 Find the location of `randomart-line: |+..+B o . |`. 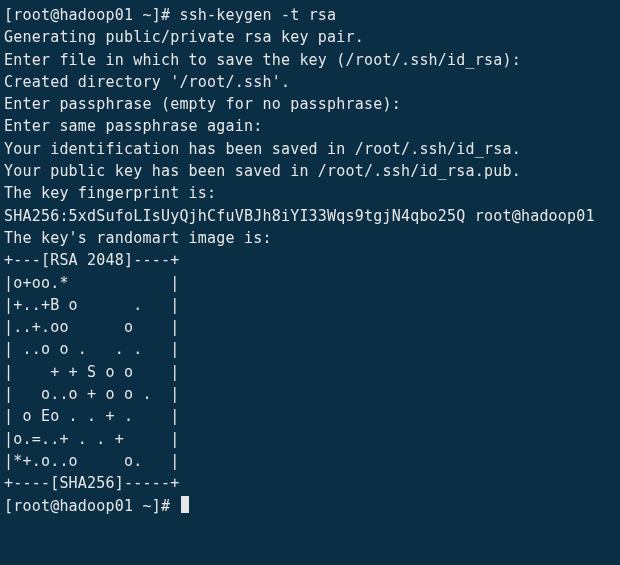

randomart-line: |+..+B o . | is located at coordinates (92, 305).